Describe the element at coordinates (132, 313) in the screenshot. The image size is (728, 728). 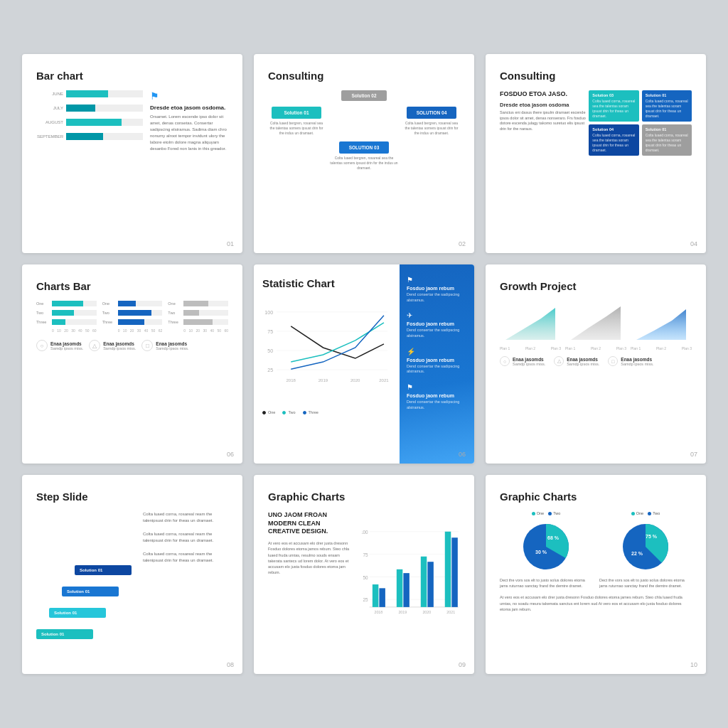
I see `cb-bars-2: One Two Three` at that location.